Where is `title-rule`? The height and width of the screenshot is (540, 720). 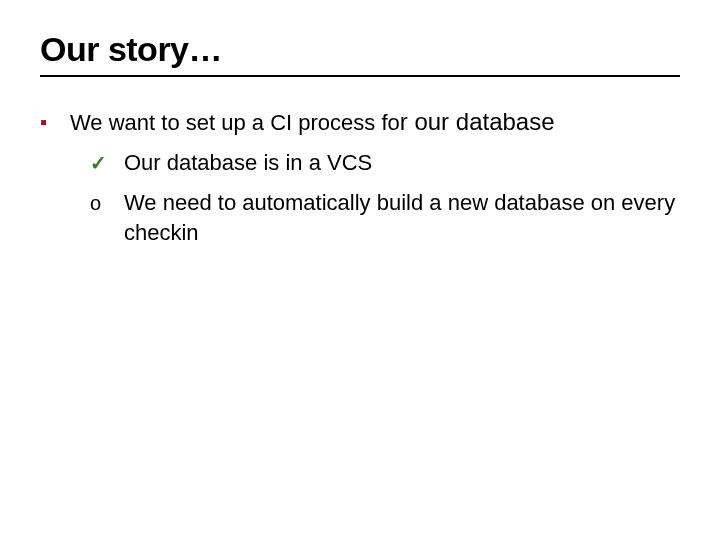 title-rule is located at coordinates (360, 76).